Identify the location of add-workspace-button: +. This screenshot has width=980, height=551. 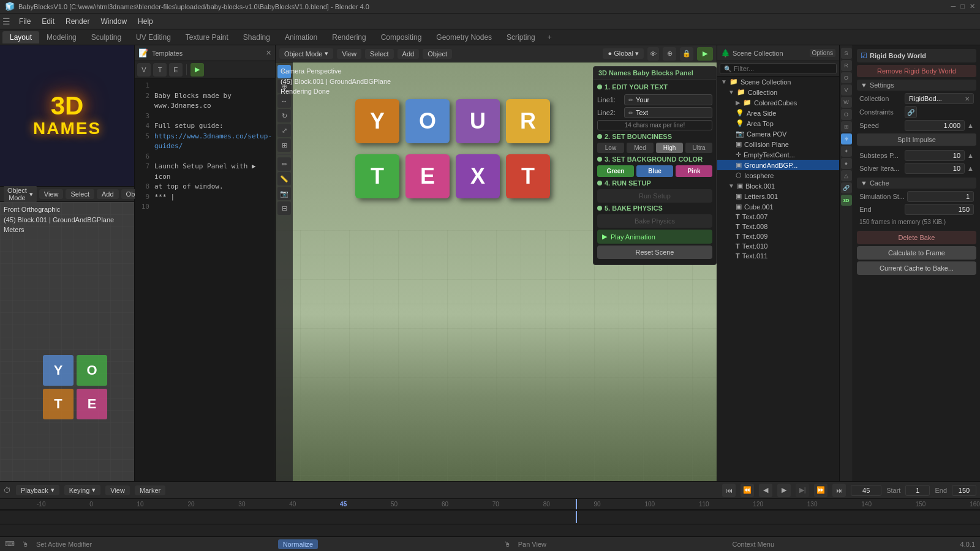
(550, 37).